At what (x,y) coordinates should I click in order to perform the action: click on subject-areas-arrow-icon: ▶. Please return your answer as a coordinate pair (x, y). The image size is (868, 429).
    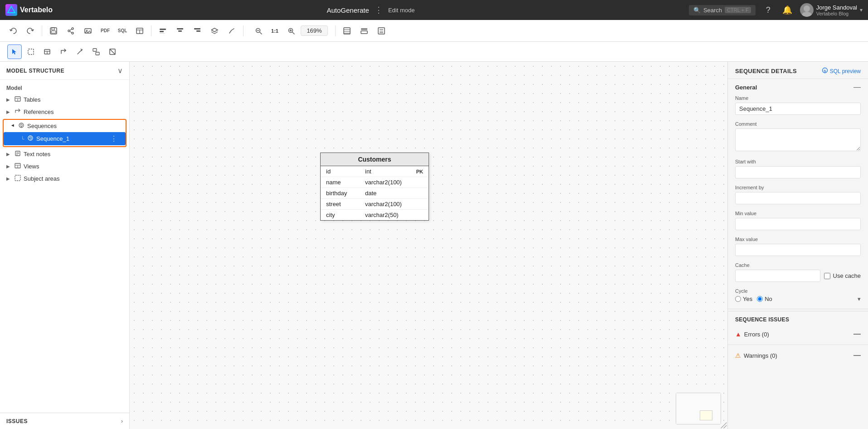
    Looking at the image, I should click on (9, 179).